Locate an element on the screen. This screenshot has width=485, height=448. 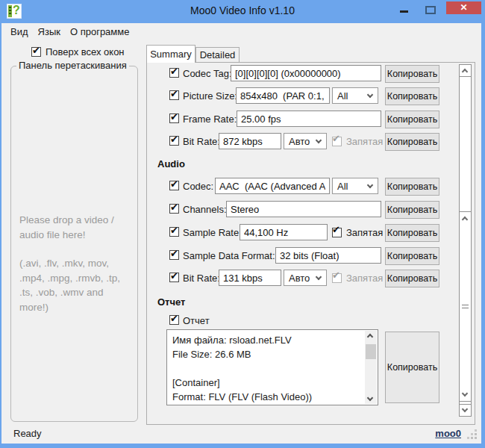
copy-sample-data-format-button: Копировать is located at coordinates (412, 256).